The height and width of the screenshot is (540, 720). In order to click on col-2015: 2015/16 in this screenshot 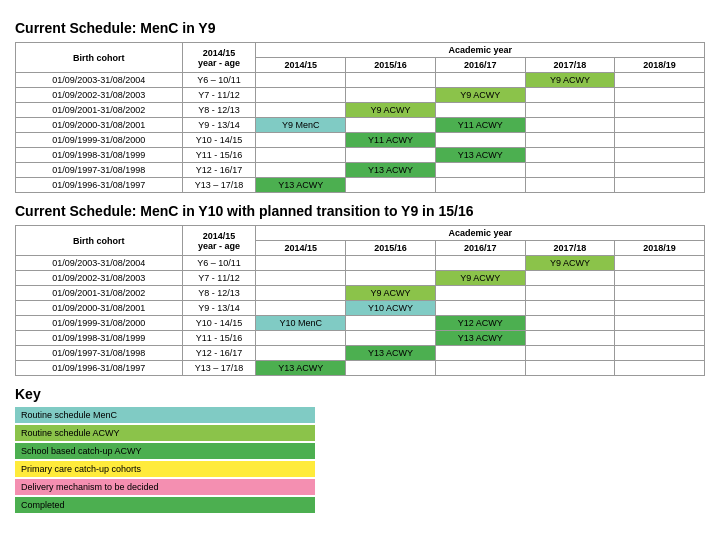, I will do `click(391, 66)`.